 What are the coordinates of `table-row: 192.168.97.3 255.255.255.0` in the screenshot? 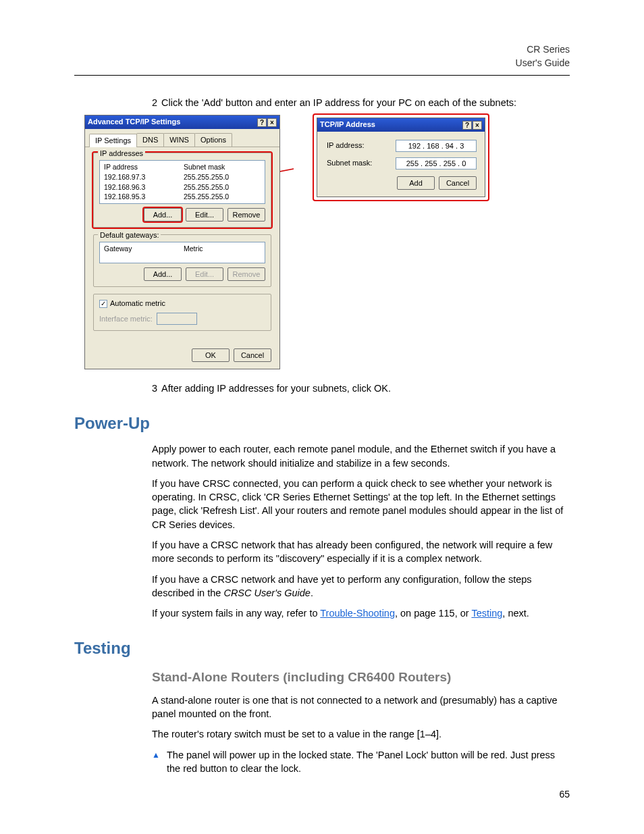 It's located at (182, 177).